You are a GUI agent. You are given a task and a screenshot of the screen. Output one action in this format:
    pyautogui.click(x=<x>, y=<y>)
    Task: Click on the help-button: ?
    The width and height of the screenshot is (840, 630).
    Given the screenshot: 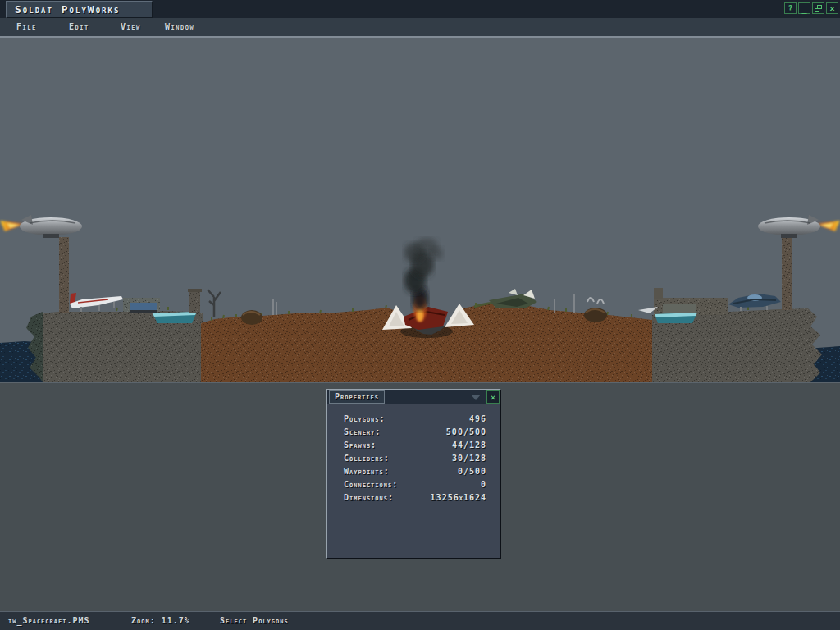 What is the action you would take?
    pyautogui.click(x=791, y=8)
    